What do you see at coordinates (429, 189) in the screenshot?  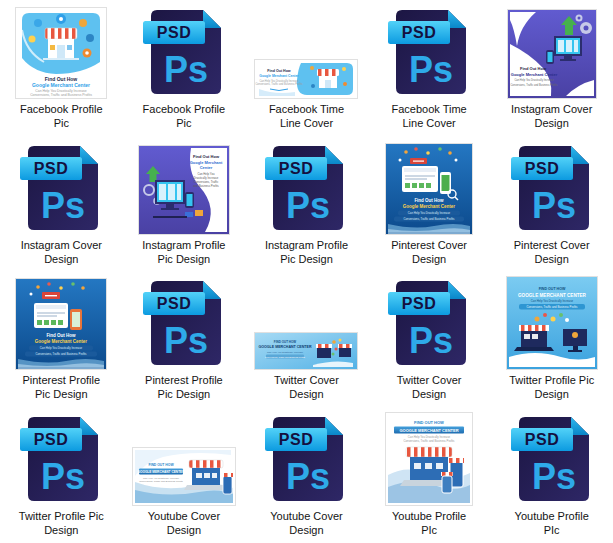 I see `thumbnail-pinterest-cover: Find Out How Google Merchant Center Can …` at bounding box center [429, 189].